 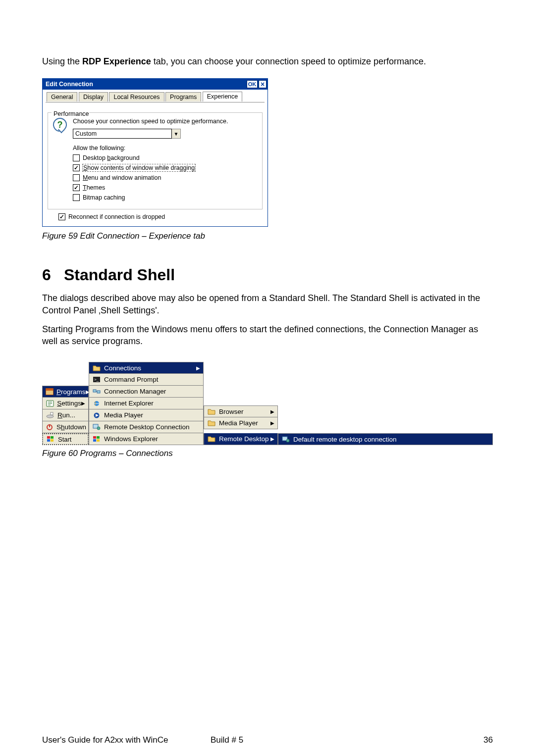 What do you see at coordinates (65, 427) in the screenshot?
I see `menu-shutdown: Shutdown` at bounding box center [65, 427].